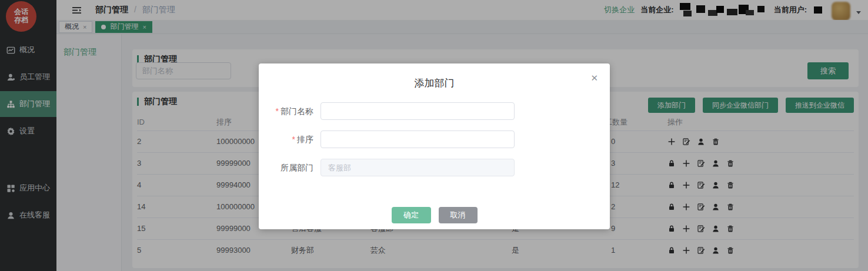 Image resolution: width=868 pixels, height=271 pixels. What do you see at coordinates (434, 111) in the screenshot?
I see `field-department-name: *部门名称` at bounding box center [434, 111].